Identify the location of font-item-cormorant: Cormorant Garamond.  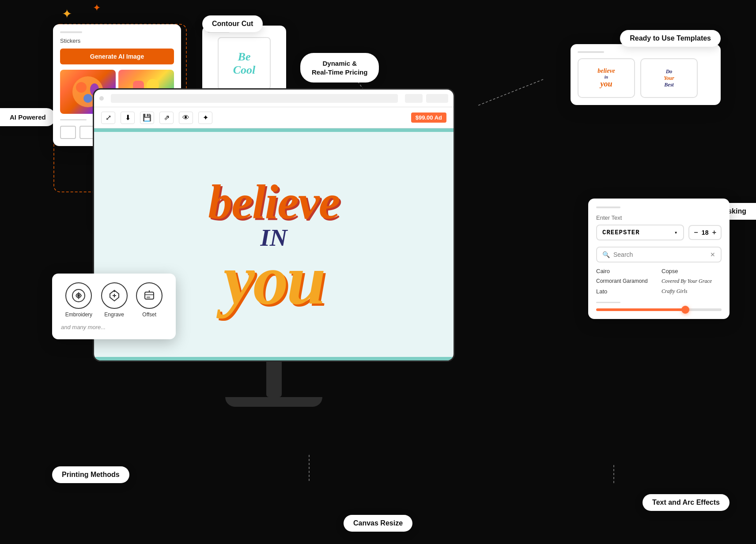
(626, 281).